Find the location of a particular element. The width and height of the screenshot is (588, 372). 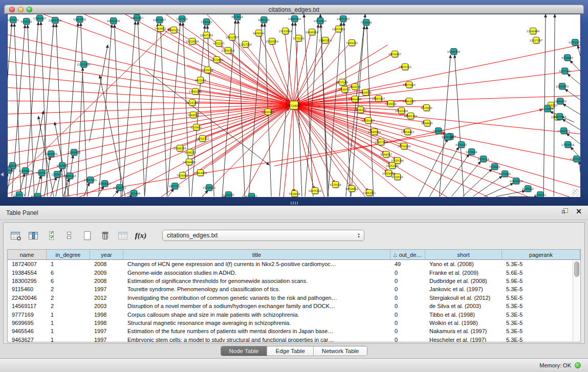

graph-node: 18300295 is located at coordinates (268, 112).